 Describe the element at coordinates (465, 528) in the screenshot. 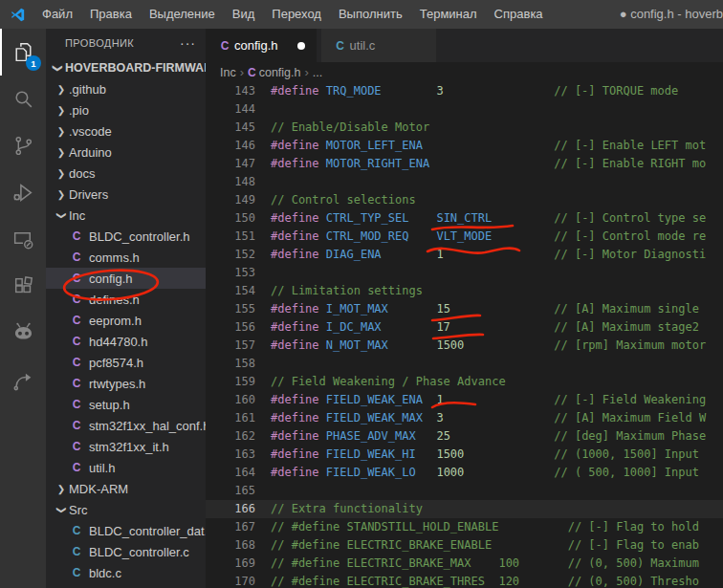

I see `code-line: 167// #define STANDSTILL_HOLD_ENABLE // …` at that location.